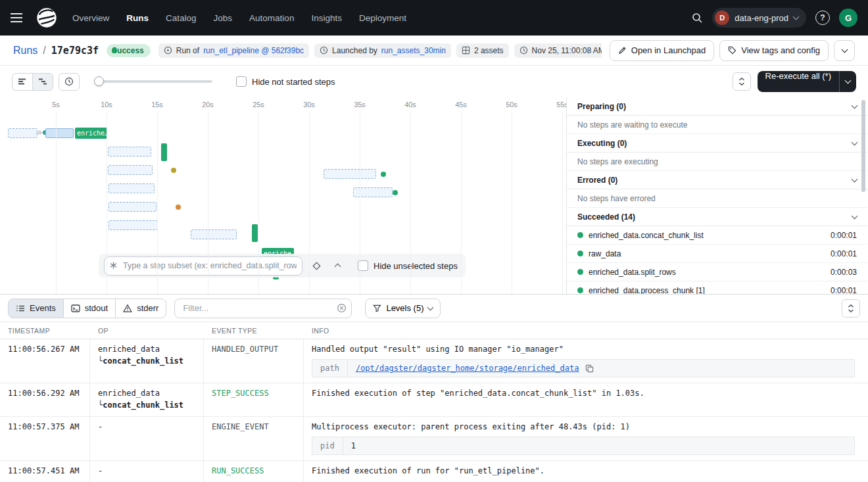 This screenshot has width=868, height=482. What do you see at coordinates (717, 217) in the screenshot?
I see `step-section-header: Succeeded (14)` at bounding box center [717, 217].